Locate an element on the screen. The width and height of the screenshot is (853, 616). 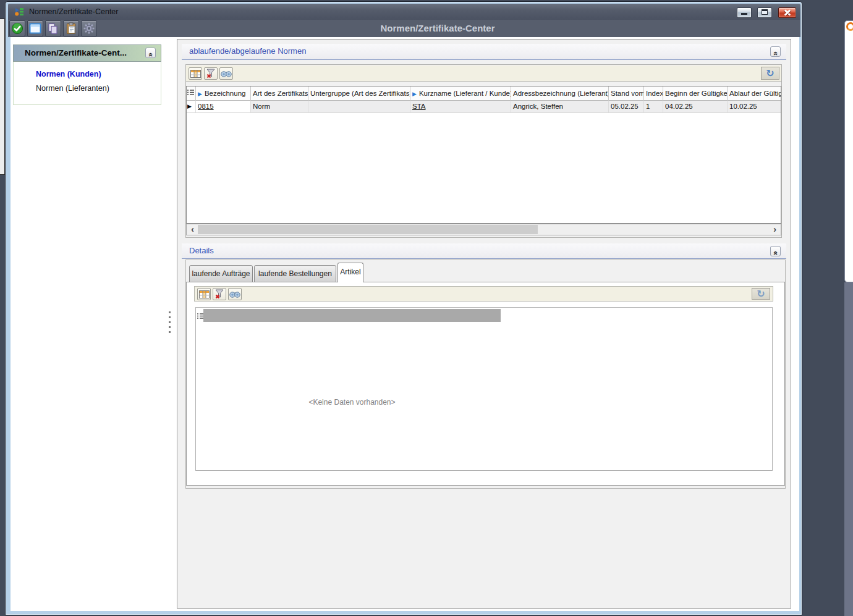
column-label: Beginn der Gültigkeit is located at coordinates (696, 93).